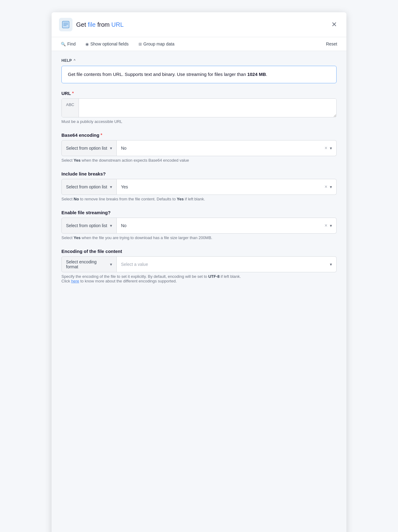 The width and height of the screenshot is (398, 532). Describe the element at coordinates (326, 148) in the screenshot. I see `base64-clear-button: ×` at that location.